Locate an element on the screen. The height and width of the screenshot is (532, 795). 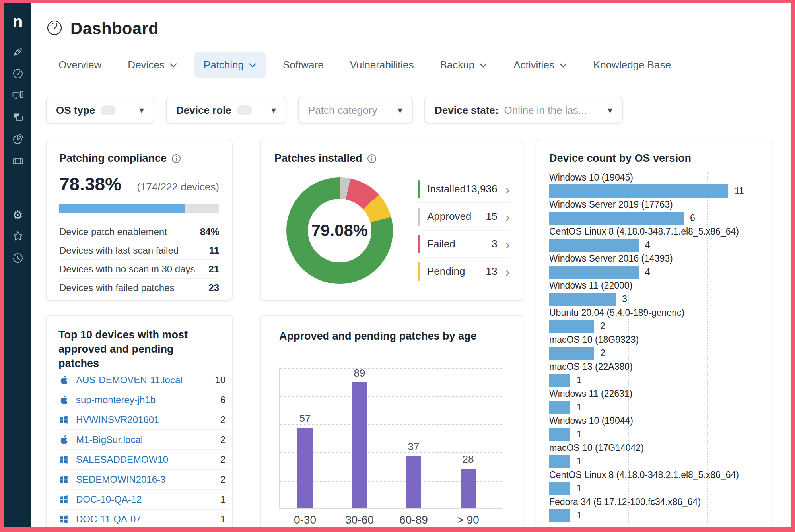
sidebar-item-getting-started is located at coordinates (18, 52).